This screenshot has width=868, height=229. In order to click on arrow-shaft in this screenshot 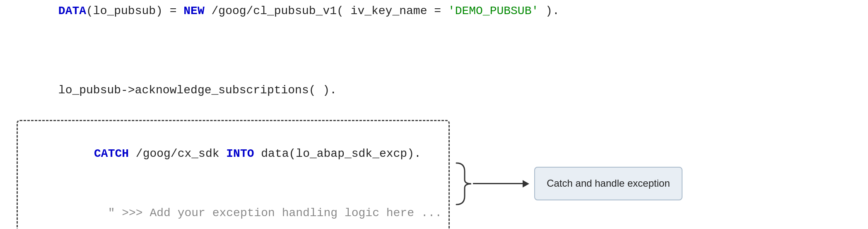, I will do `click(498, 183)`.